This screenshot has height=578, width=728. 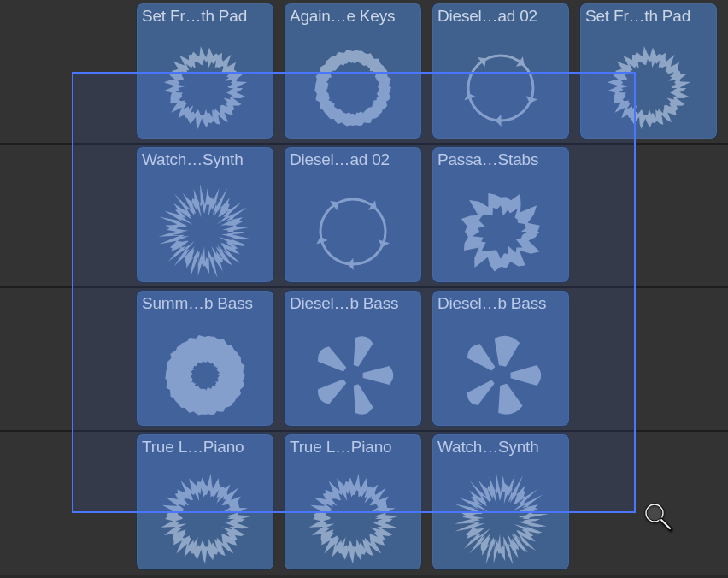 What do you see at coordinates (353, 16) in the screenshot?
I see `loop-label: Again…e Keys` at bounding box center [353, 16].